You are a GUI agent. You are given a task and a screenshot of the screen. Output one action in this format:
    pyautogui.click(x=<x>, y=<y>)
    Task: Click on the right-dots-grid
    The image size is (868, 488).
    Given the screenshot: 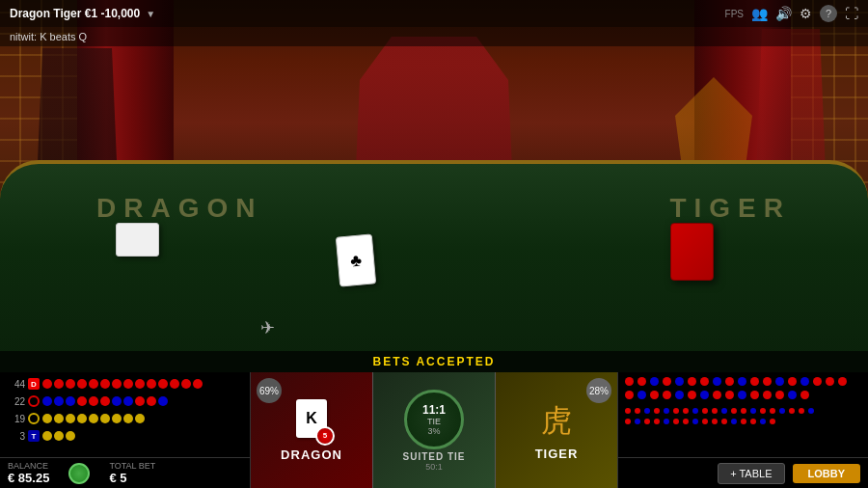 What is the action you would take?
    pyautogui.click(x=743, y=415)
    